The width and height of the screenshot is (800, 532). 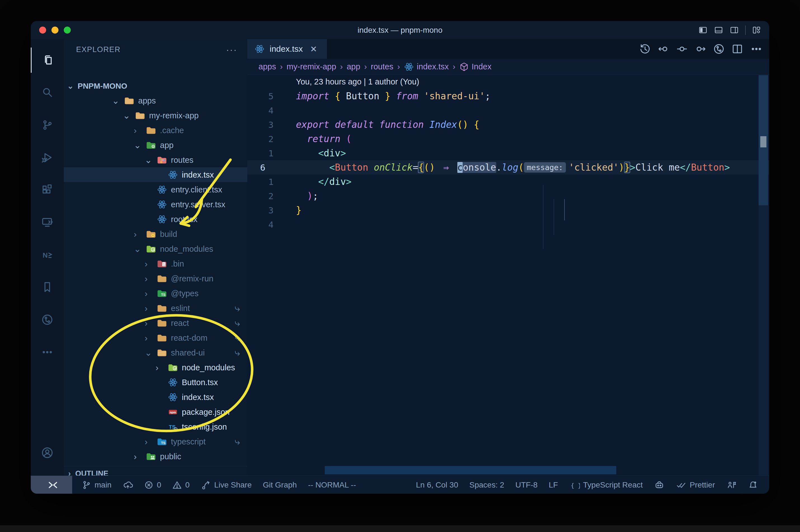 I want to click on tree-item-entry-server-tsx: entry.server.tsx, so click(x=155, y=204).